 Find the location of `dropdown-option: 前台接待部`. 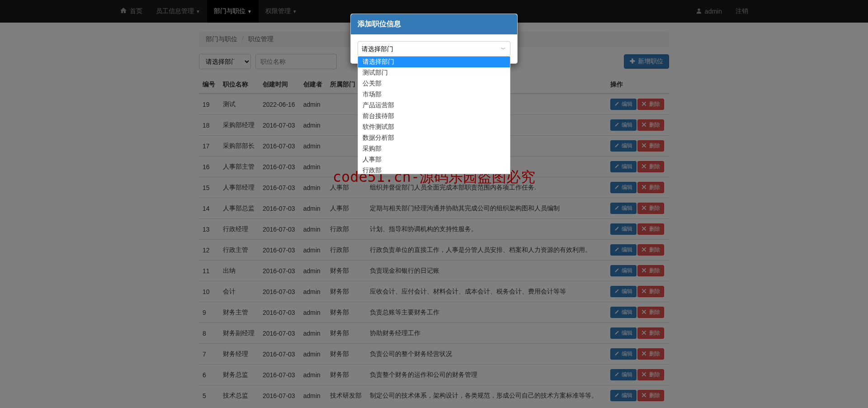

dropdown-option: 前台接待部 is located at coordinates (434, 116).